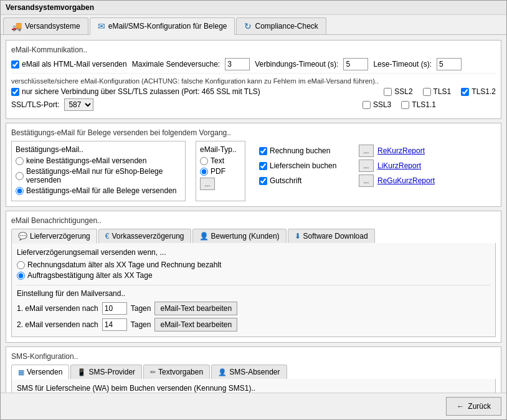 The height and width of the screenshot is (420, 507). What do you see at coordinates (98, 161) in the screenshot?
I see `keine-bestaetigung-label: keine Bestätigungs-eMail versenden` at bounding box center [98, 161].